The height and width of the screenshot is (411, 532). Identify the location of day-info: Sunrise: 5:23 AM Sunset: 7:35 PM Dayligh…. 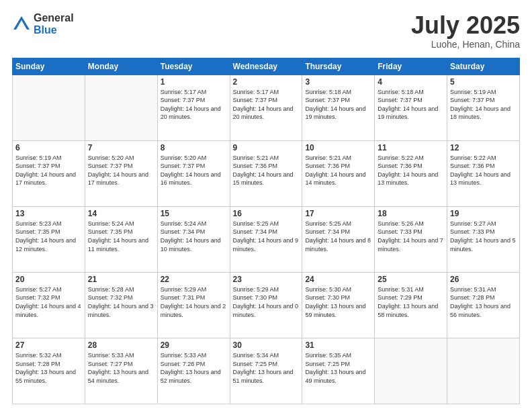
(48, 236).